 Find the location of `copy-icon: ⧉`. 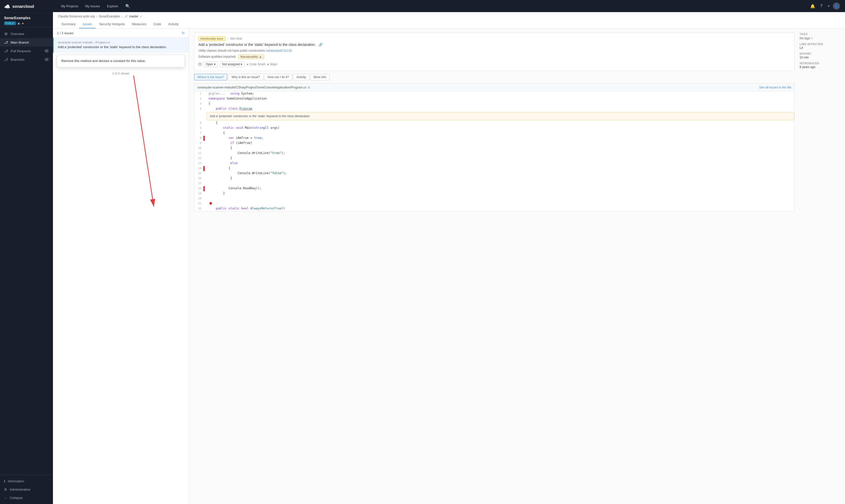

copy-icon: ⧉ is located at coordinates (309, 88).